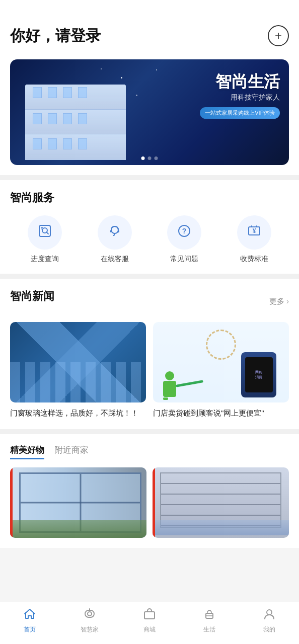 This screenshot has width=299, height=644. What do you see at coordinates (90, 630) in the screenshot?
I see `nav-label-smart-home: 智慧家` at bounding box center [90, 630].